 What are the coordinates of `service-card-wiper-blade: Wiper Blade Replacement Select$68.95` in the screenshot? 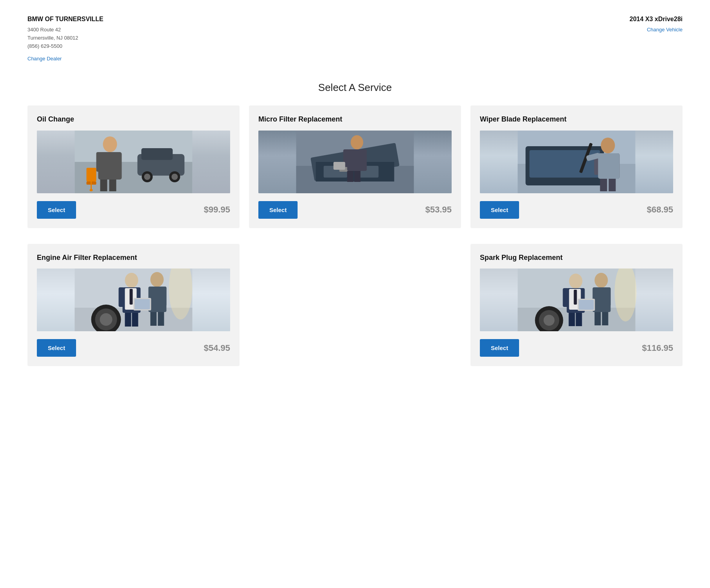 It's located at (576, 167).